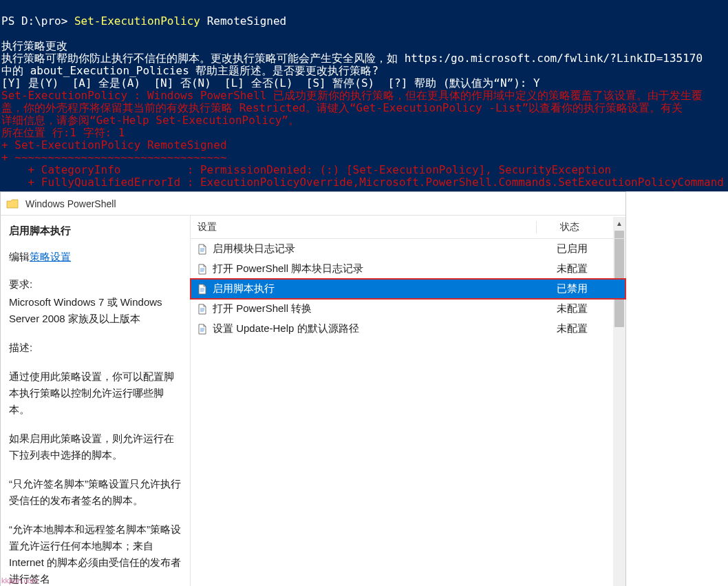  What do you see at coordinates (244, 289) in the screenshot?
I see `gp-row-label: 启用脚本执行` at bounding box center [244, 289].